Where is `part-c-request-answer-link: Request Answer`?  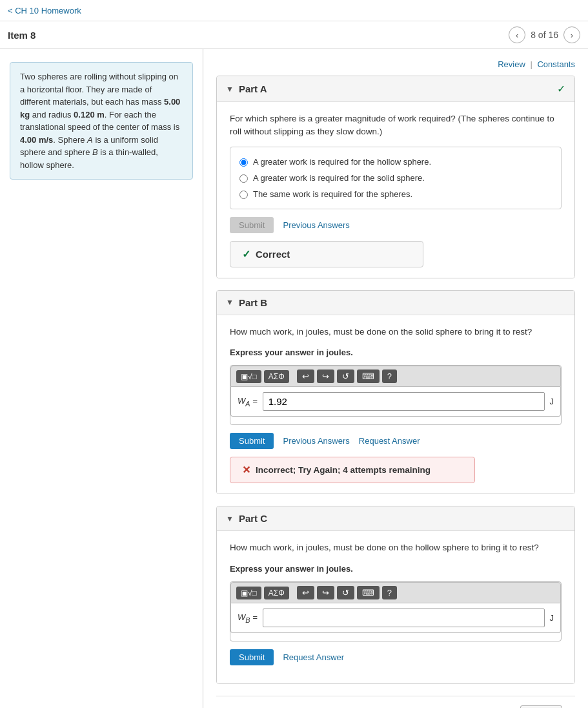
part-c-request-answer-link: Request Answer is located at coordinates (314, 658).